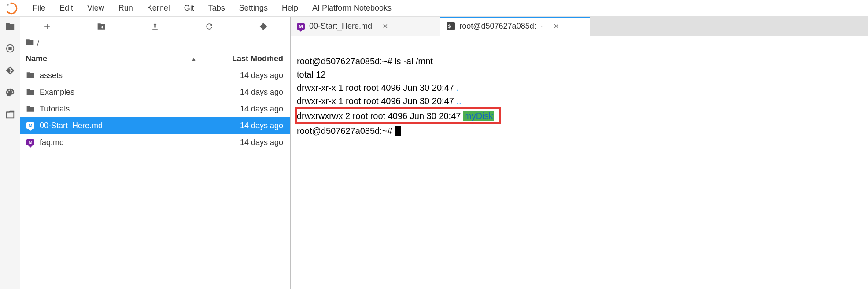 This screenshot has height=289, width=868. I want to click on palette-icon, so click(10, 93).